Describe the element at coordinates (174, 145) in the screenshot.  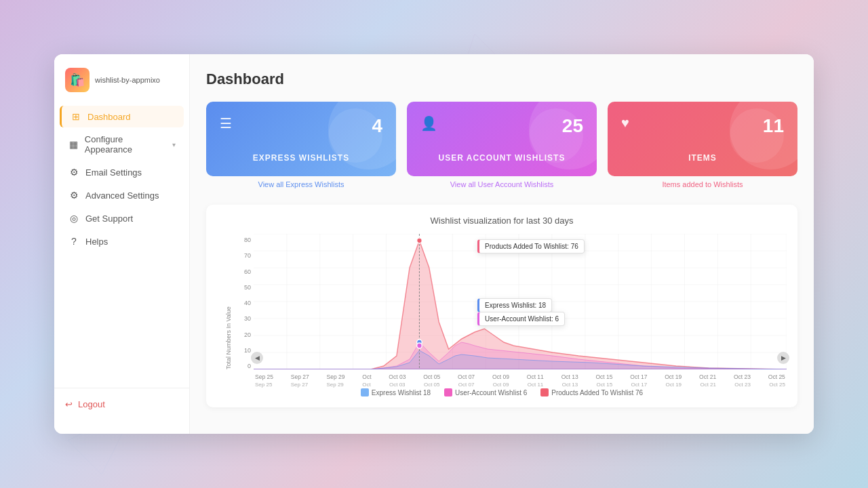
I see `chevron-down-icon: ▾` at that location.